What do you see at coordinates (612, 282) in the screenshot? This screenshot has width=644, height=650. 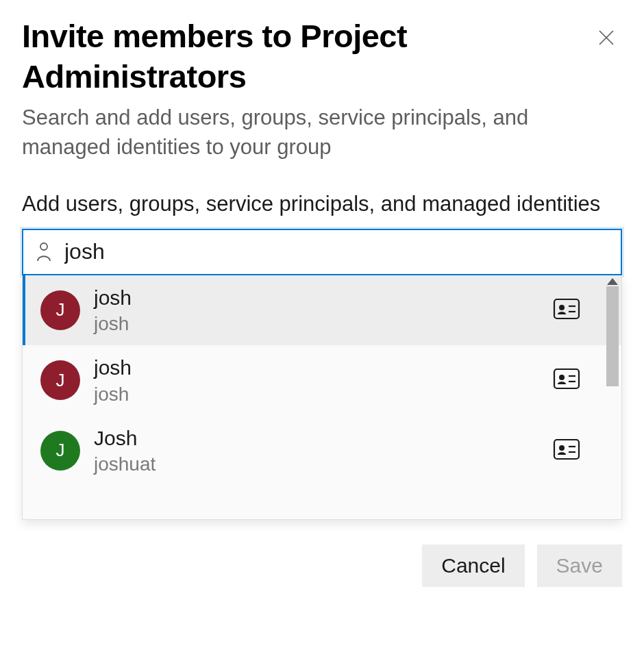 I see `scroll-up-arrow-icon` at bounding box center [612, 282].